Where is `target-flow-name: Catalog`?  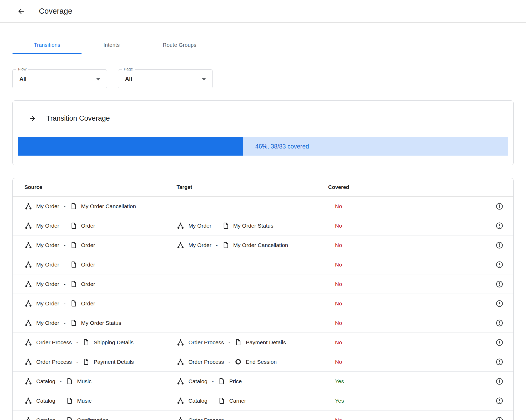
target-flow-name: Catalog is located at coordinates (198, 401).